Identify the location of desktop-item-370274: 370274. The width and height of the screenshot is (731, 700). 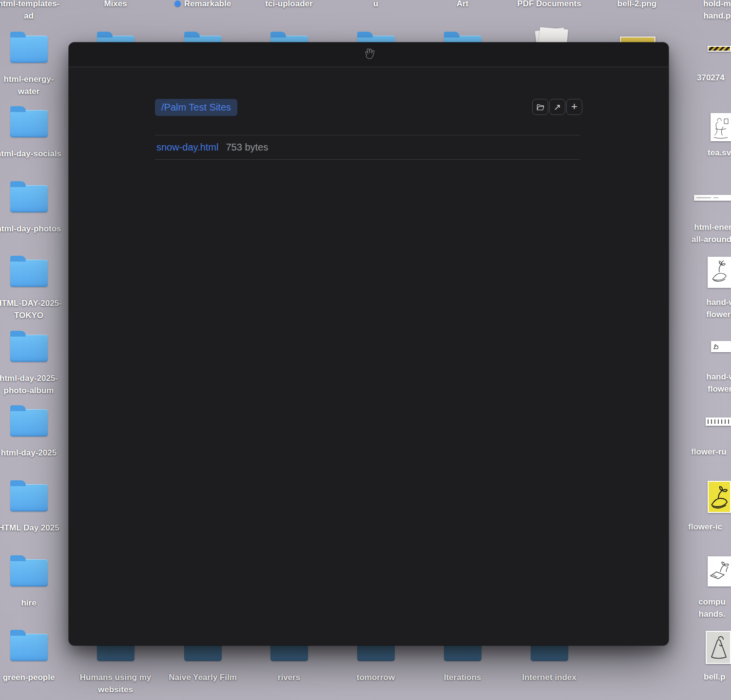
(711, 78).